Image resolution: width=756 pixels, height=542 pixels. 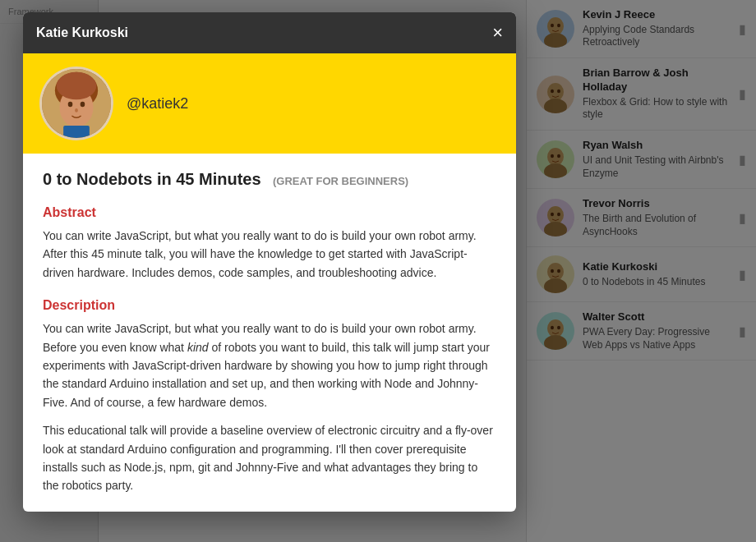 I want to click on description-heading: Description, so click(x=270, y=305).